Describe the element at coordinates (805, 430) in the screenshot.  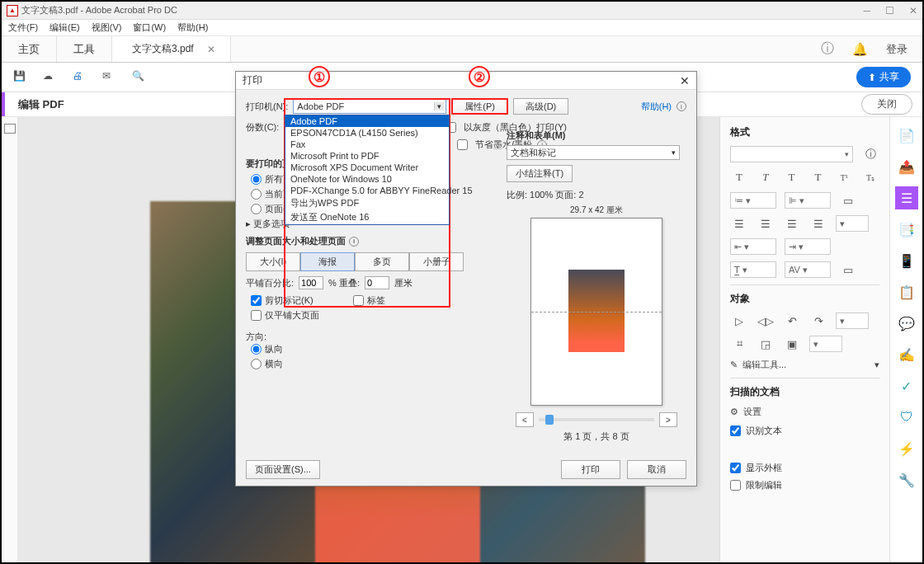
I see `recognize-text-checkbox: 识别文本` at that location.